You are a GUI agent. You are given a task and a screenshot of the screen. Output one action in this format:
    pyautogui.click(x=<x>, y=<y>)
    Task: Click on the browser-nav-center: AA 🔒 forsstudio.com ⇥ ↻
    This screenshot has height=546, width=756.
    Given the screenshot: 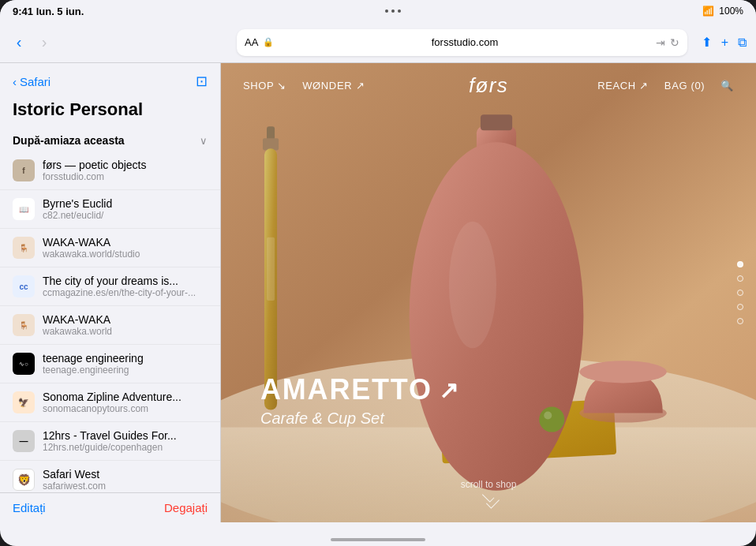 What is the action you would take?
    pyautogui.click(x=462, y=43)
    